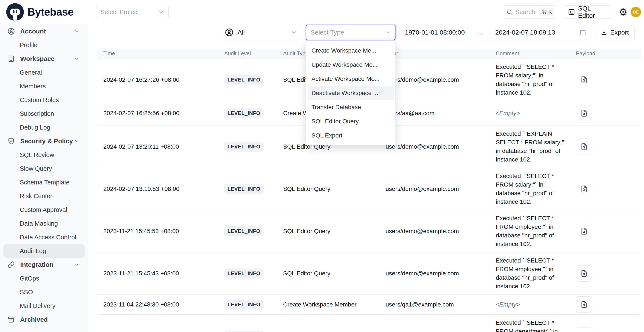  What do you see at coordinates (572, 12) in the screenshot?
I see `terminal-icon` at bounding box center [572, 12].